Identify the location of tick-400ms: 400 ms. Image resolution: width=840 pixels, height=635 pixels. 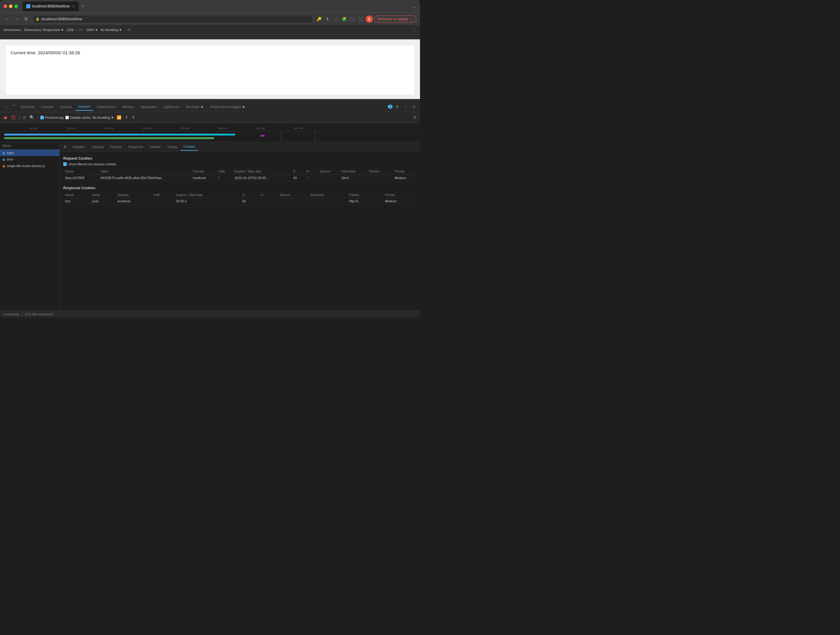
(298, 128).